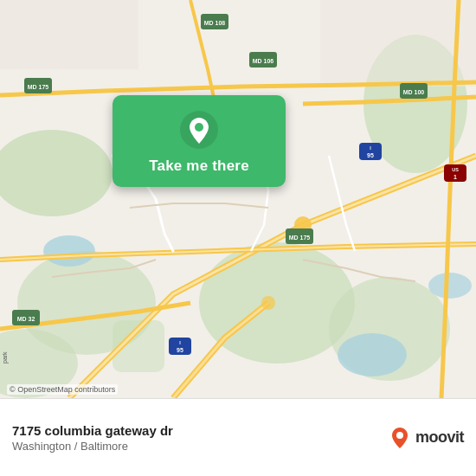  Describe the element at coordinates (199, 130) in the screenshot. I see `location-pin-icon` at that location.